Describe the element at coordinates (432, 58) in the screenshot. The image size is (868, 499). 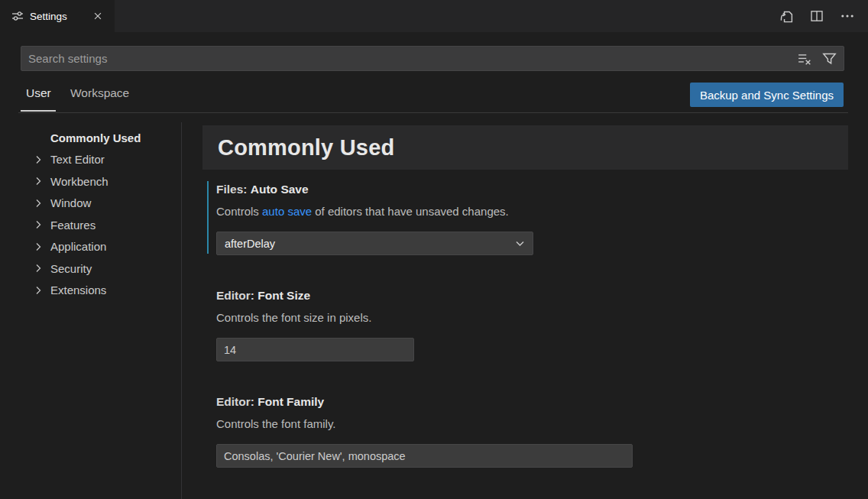
I see `search-settings-bar` at that location.